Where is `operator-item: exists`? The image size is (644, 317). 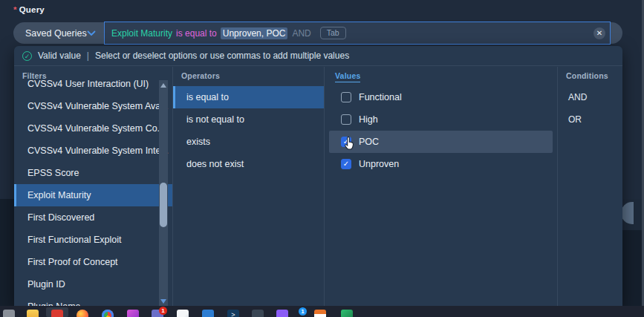
operator-item: exists is located at coordinates (248, 142).